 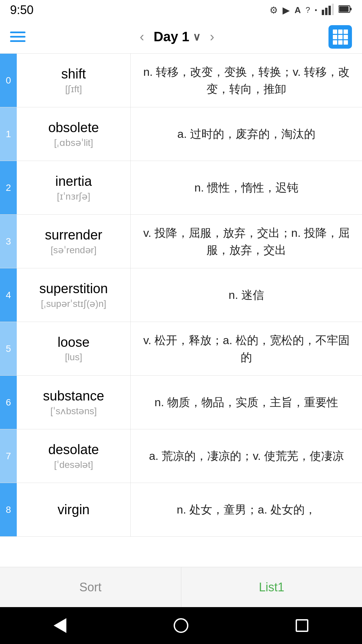 What do you see at coordinates (172, 37) in the screenshot?
I see `day-title: Day 1` at bounding box center [172, 37].